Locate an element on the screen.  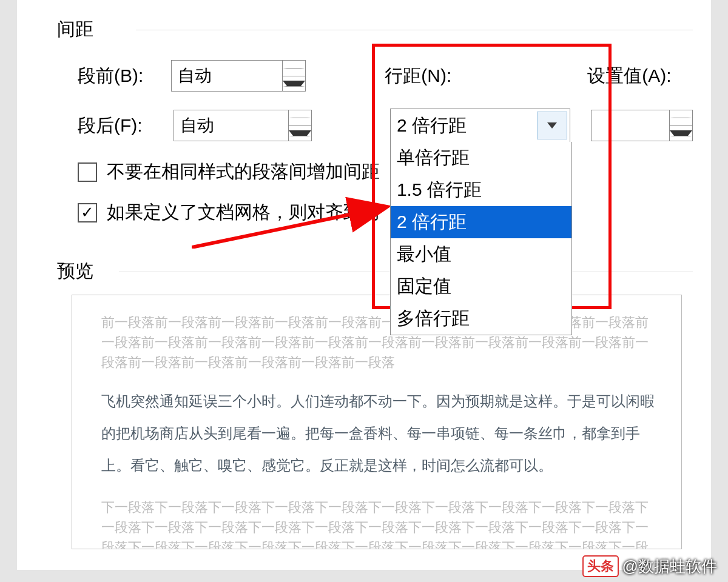
line-spacing-option: 单倍行距 is located at coordinates (481, 158).